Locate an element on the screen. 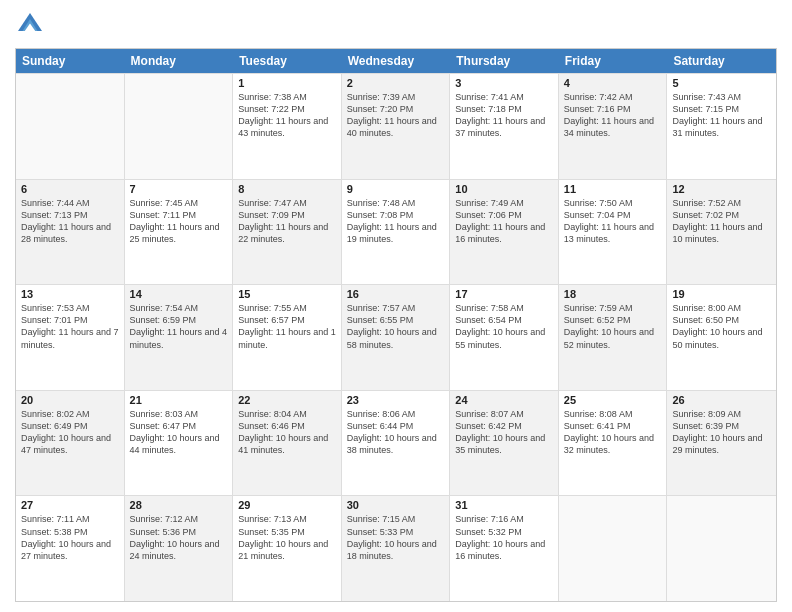 The height and width of the screenshot is (612, 792). header-cell-friday: Friday is located at coordinates (614, 61).